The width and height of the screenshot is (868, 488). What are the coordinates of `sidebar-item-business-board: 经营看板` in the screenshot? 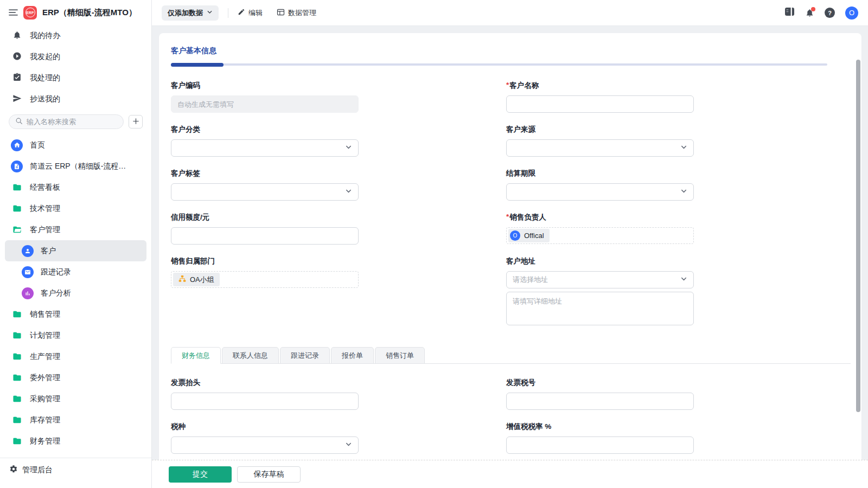 It's located at (76, 188).